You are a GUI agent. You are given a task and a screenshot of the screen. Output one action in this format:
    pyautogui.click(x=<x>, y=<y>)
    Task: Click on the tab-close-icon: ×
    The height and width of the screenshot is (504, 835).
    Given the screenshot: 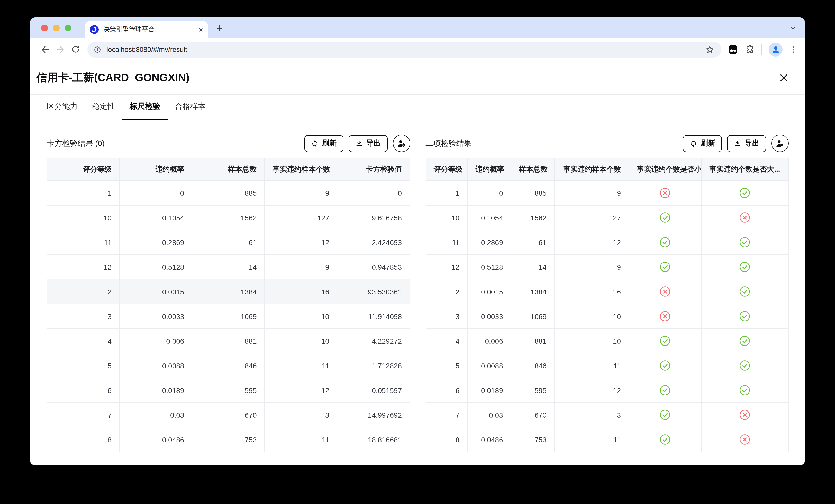 What is the action you would take?
    pyautogui.click(x=201, y=30)
    